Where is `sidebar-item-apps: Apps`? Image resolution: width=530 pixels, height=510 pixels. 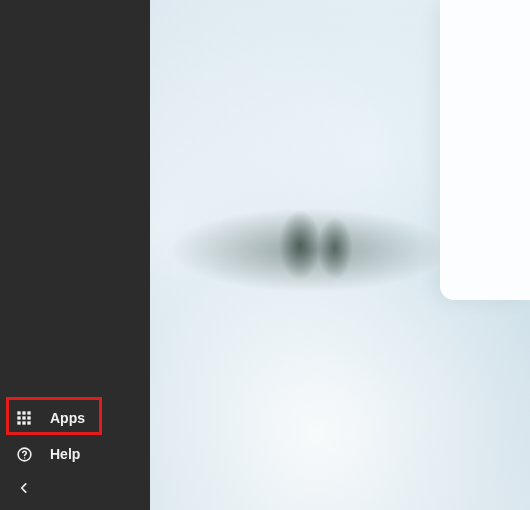
sidebar-item-apps: Apps is located at coordinates (75, 418).